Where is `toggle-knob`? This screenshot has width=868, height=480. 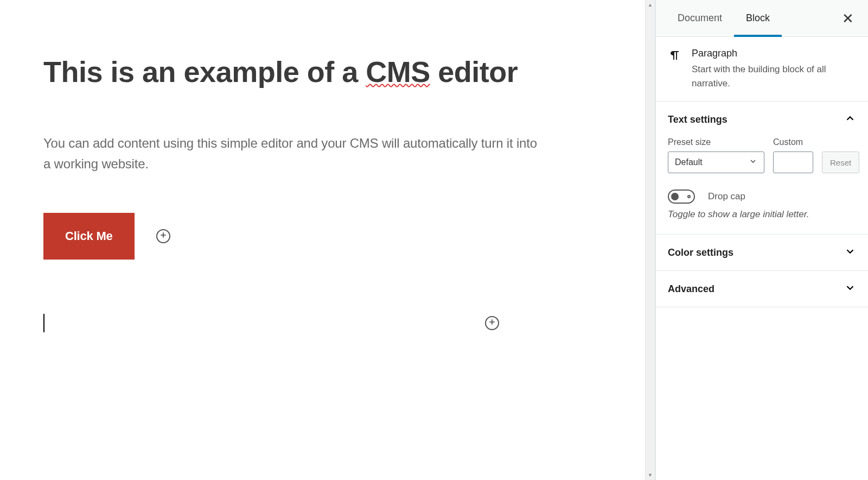 toggle-knob is located at coordinates (675, 197).